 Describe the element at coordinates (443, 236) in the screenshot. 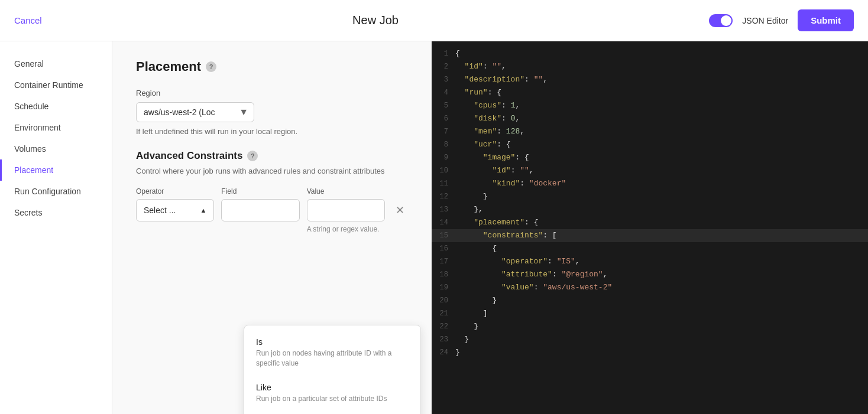

I see `line-number: 15` at that location.